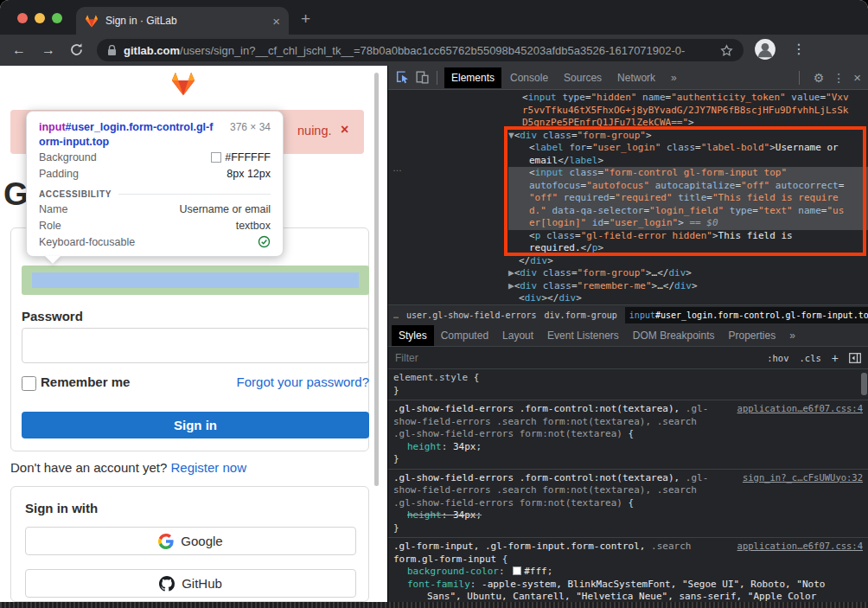 The height and width of the screenshot is (608, 868). I want to click on toggle-hover-state-button: :hov, so click(778, 358).